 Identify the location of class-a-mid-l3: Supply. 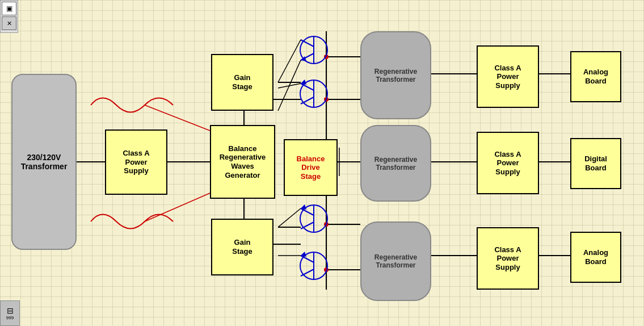
(507, 172).